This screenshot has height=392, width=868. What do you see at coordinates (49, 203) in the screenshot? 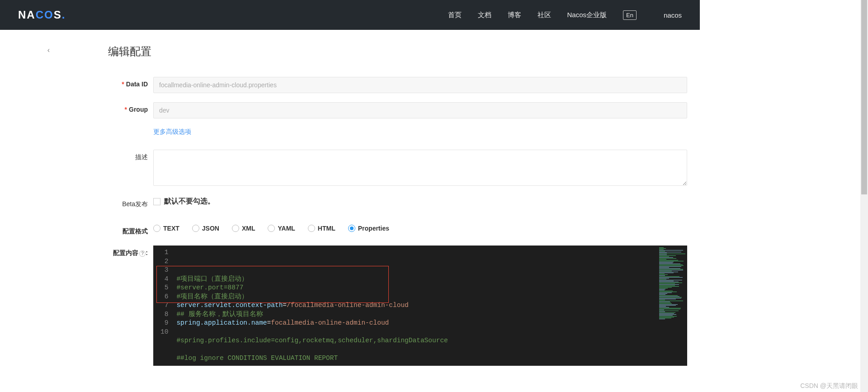
I see `sidebar-collapse: ‹` at bounding box center [49, 203].